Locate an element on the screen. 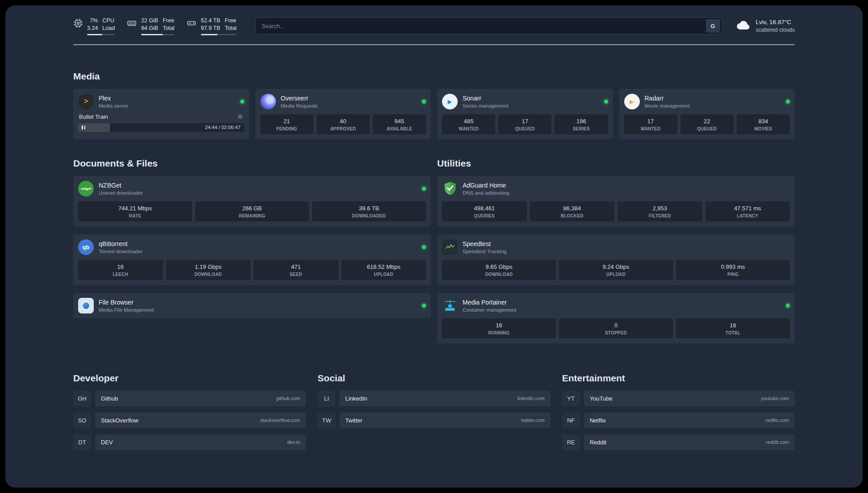  app-card-overseerr: Overseerr Media Requests 21 PENDING 40 A… is located at coordinates (343, 114).